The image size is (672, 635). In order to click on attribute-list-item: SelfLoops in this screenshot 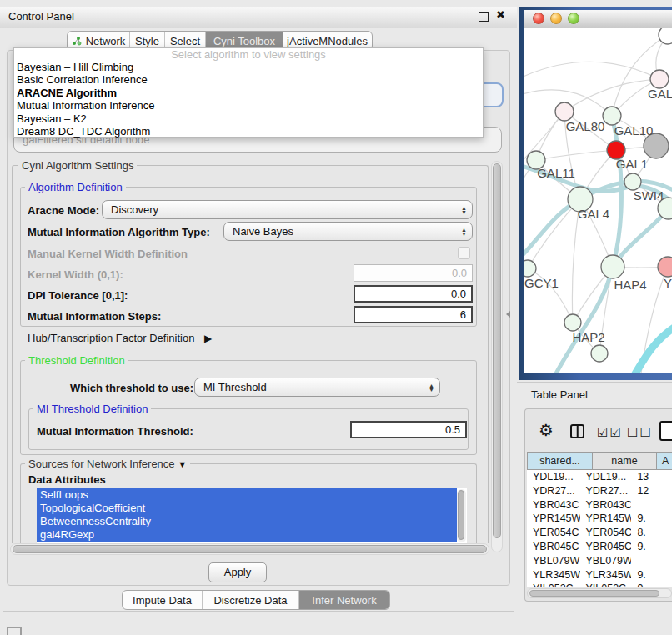, I will do `click(247, 495)`.